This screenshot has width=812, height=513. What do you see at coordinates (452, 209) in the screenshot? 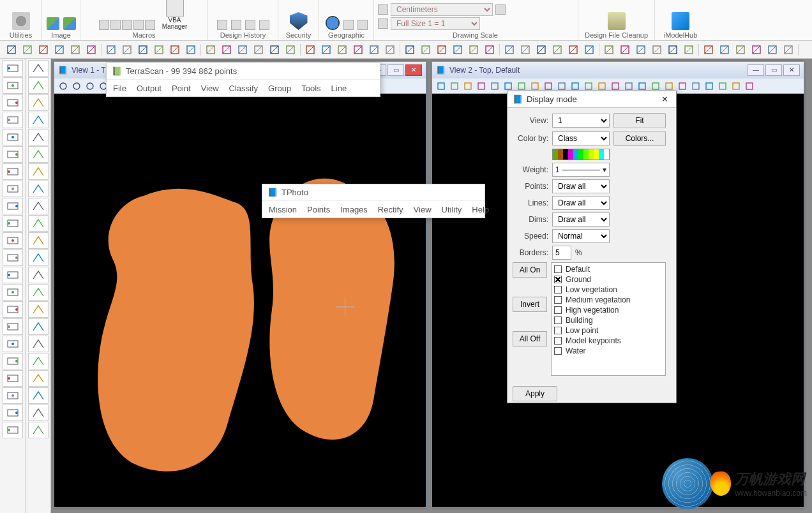
I see `tp-menu-utility: Utility` at bounding box center [452, 209].